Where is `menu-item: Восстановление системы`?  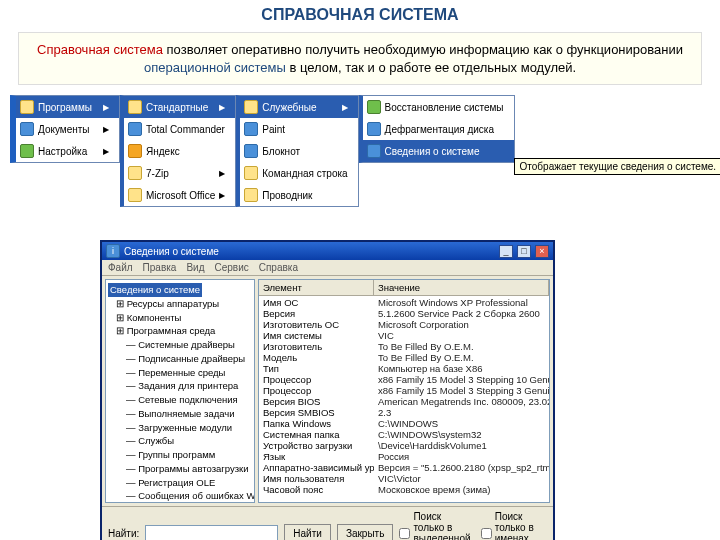 menu-item: Восстановление системы is located at coordinates (438, 107).